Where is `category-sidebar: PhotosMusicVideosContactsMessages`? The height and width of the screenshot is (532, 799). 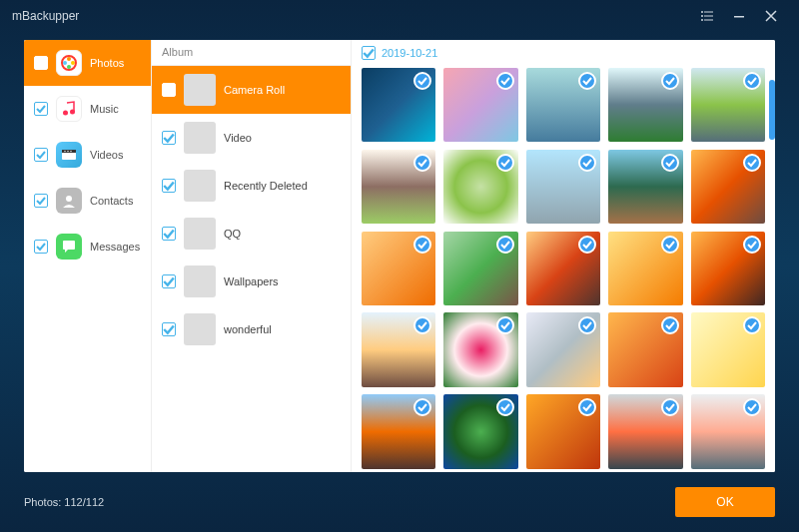 category-sidebar: PhotosMusicVideosContactsMessages is located at coordinates (88, 256).